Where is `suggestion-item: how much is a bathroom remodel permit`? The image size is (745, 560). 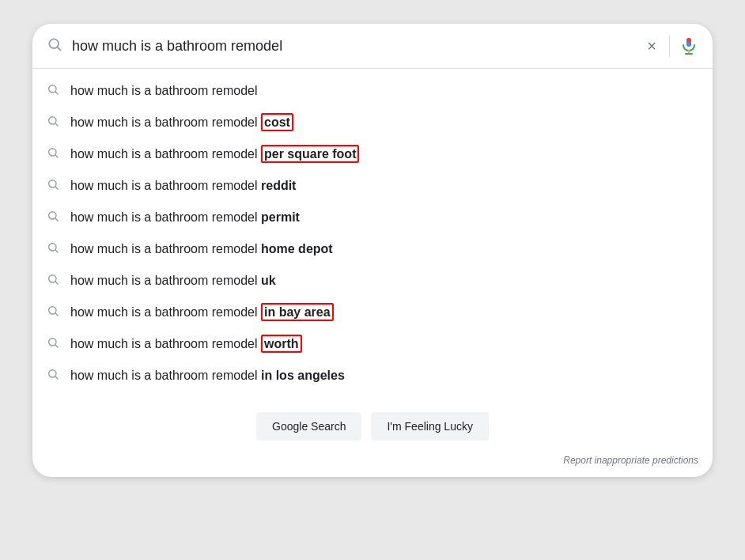 suggestion-item: how much is a bathroom remodel permit is located at coordinates (372, 218).